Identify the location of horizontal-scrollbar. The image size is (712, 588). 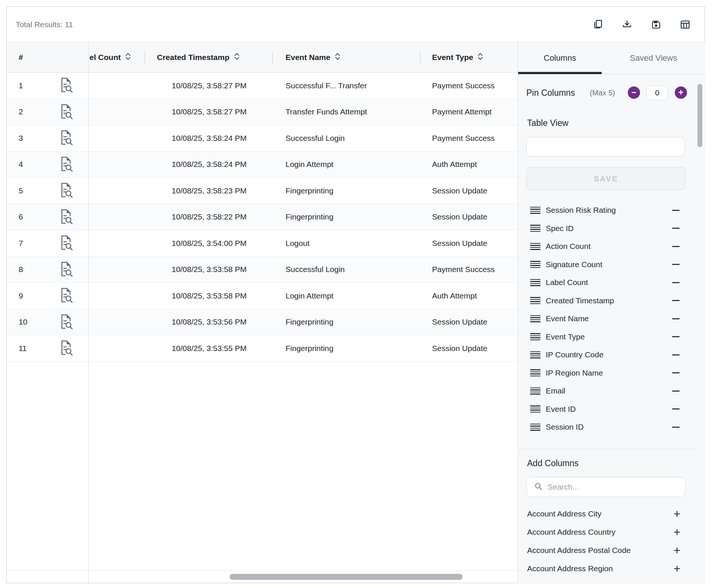
(346, 577).